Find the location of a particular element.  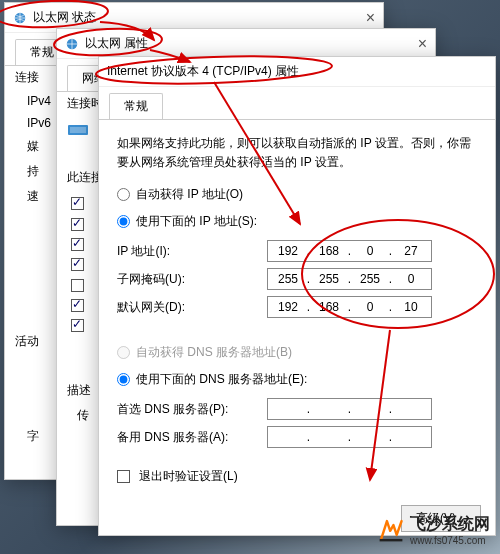

watermark: 飞沙系统网 www.fs0745.com is located at coordinates (434, 530).